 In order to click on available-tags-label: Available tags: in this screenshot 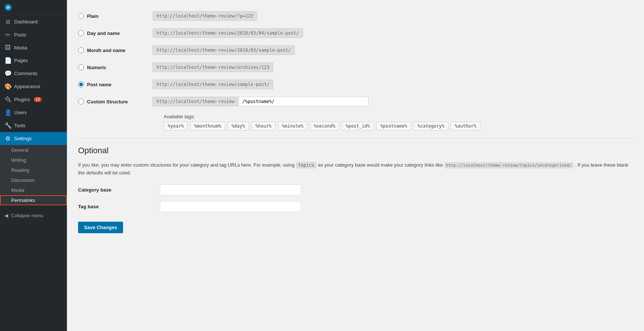, I will do `click(398, 117)`.